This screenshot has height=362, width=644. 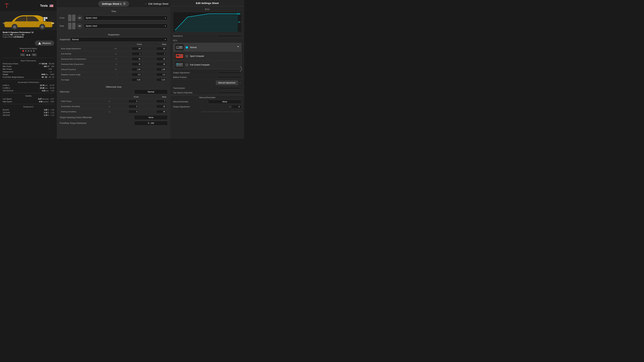 What do you see at coordinates (126, 26) in the screenshot?
I see `rear-tire-select: Sports: Hard ▾` at bounding box center [126, 26].